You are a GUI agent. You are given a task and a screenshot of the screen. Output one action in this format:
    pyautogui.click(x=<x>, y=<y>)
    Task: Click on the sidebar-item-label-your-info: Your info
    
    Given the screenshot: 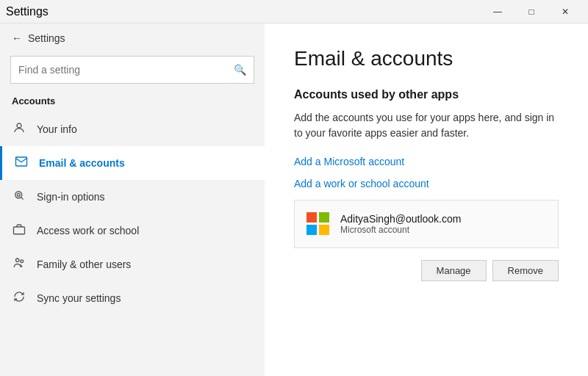 What is the action you would take?
    pyautogui.click(x=57, y=129)
    